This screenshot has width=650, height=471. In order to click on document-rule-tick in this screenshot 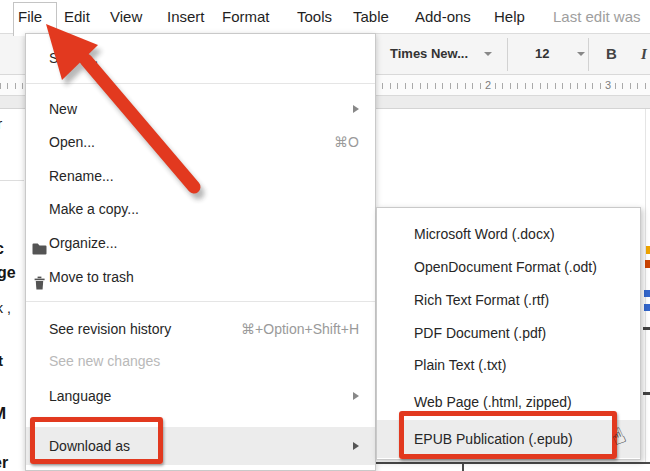, I will do `click(463, 468)`.